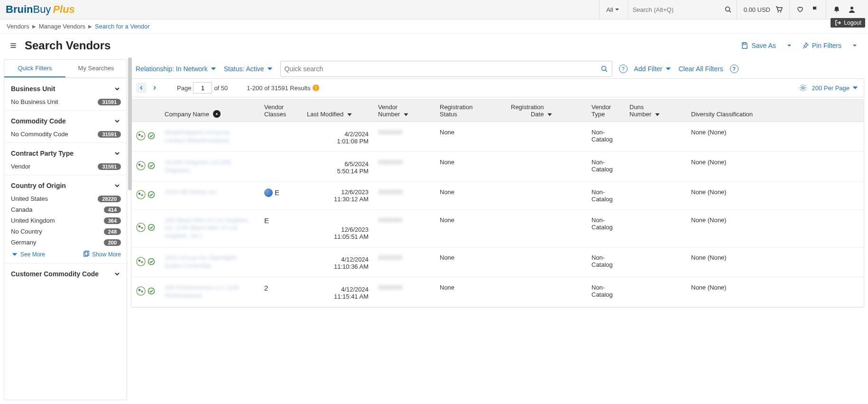 The height and width of the screenshot is (404, 868). Describe the element at coordinates (249, 69) in the screenshot. I see `filter-status: Status: Active` at that location.